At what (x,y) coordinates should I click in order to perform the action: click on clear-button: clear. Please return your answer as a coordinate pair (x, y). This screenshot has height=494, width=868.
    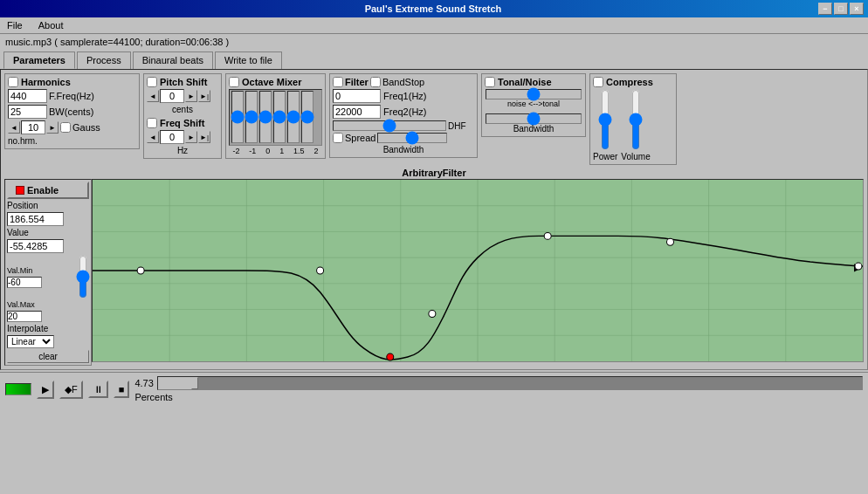
    Looking at the image, I should click on (48, 356).